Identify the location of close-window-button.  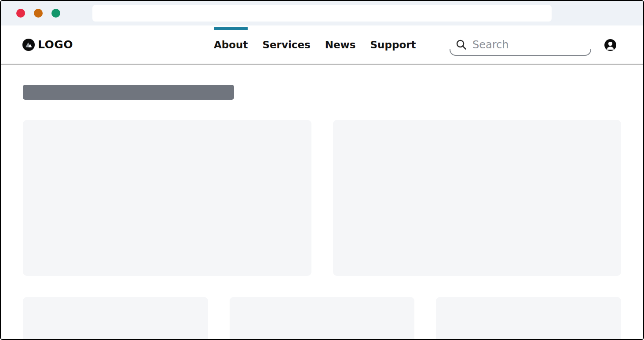
(21, 13).